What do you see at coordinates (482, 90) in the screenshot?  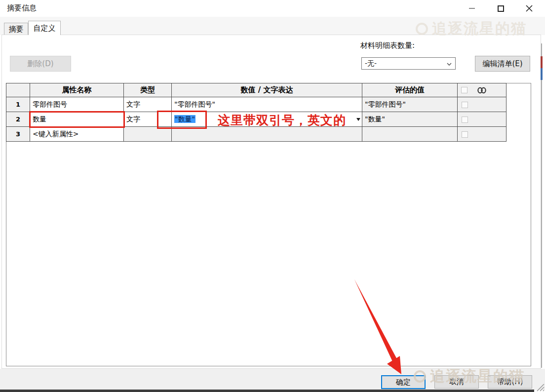 I see `link-icon` at bounding box center [482, 90].